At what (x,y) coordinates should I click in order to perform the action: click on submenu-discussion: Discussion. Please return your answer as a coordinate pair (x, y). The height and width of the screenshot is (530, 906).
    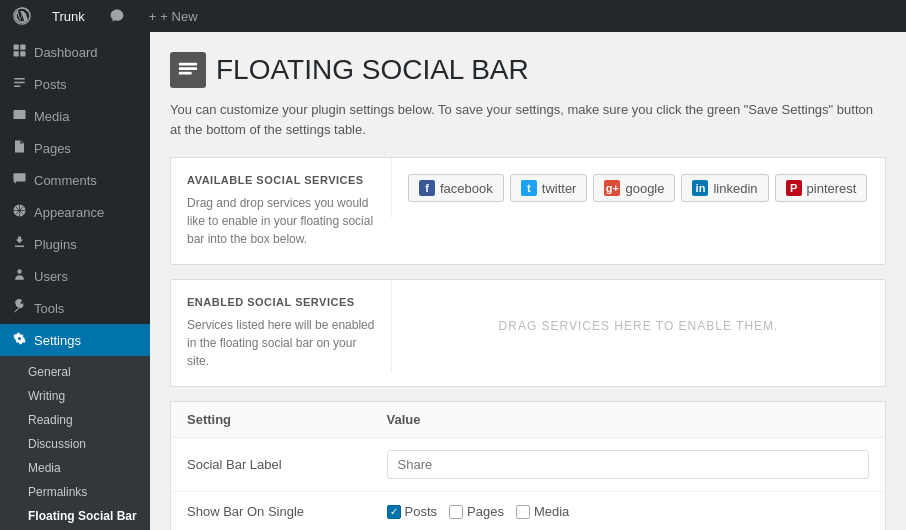
    Looking at the image, I should click on (75, 444).